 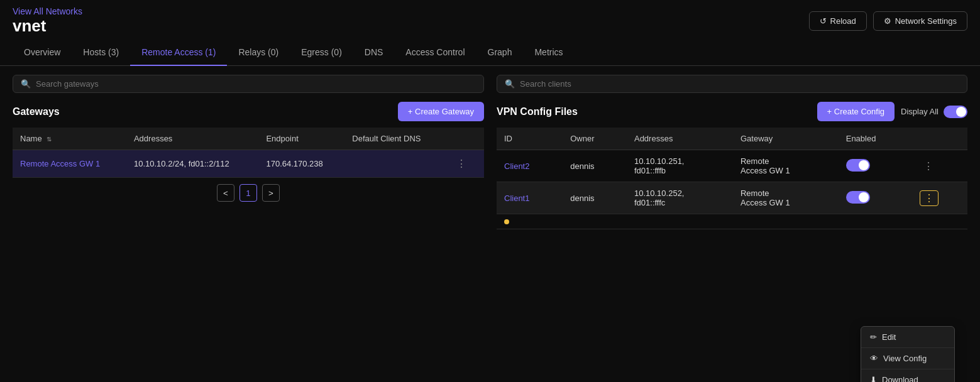 I want to click on gateway-actions: ⋮, so click(x=465, y=164).